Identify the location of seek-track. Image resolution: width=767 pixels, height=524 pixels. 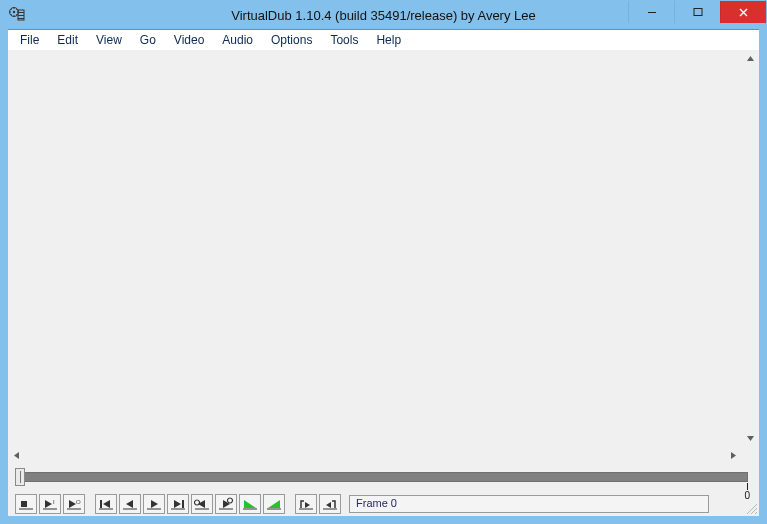
(384, 477).